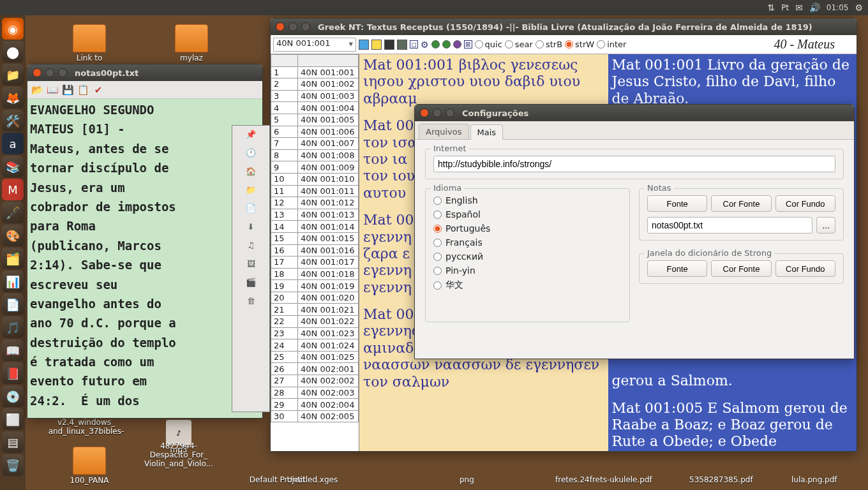 This screenshot has height=490, width=868. I want to click on internet-url-input, so click(634, 164).